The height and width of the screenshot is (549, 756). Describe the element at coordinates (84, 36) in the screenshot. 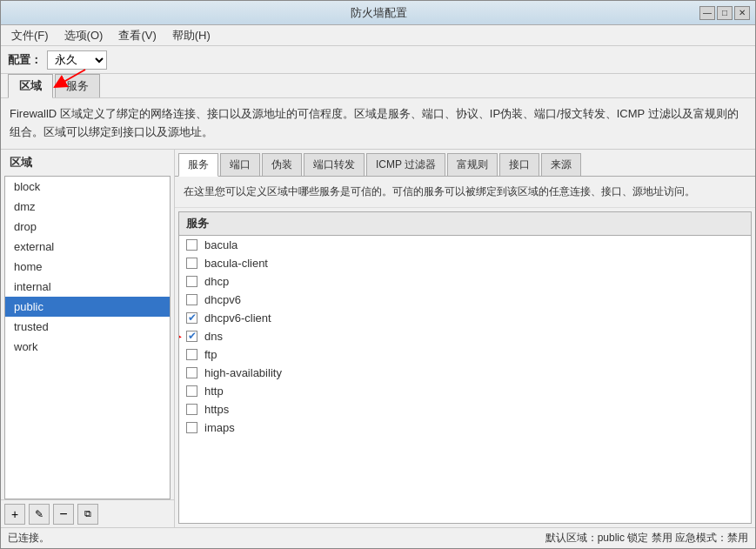

I see `menu-options: 选项(O)` at that location.